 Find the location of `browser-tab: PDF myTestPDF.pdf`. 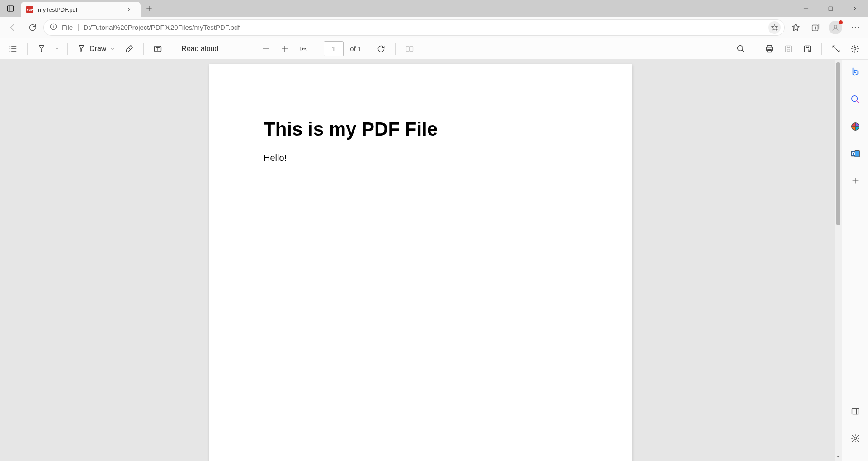

browser-tab: PDF myTestPDF.pdf is located at coordinates (80, 9).